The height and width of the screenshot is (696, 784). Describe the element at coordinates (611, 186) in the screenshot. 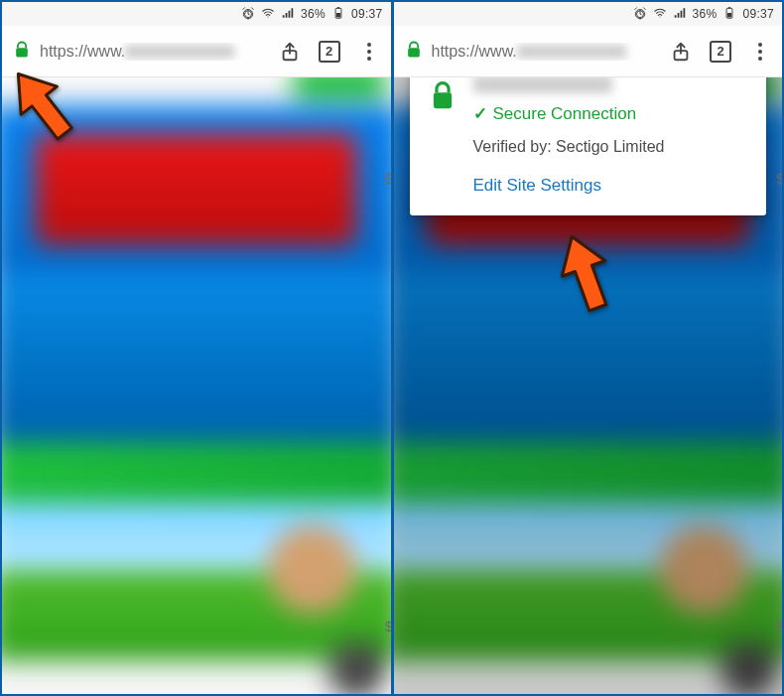

I see `edit-site-settings-link: Edit Site Settings` at that location.